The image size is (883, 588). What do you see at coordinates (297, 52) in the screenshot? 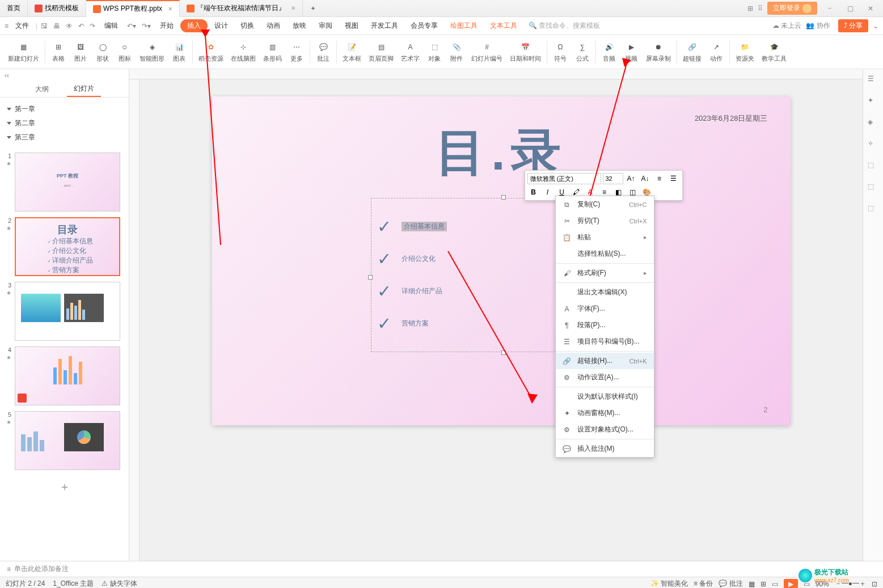
I see `more-button: ⋯更多` at bounding box center [297, 52].